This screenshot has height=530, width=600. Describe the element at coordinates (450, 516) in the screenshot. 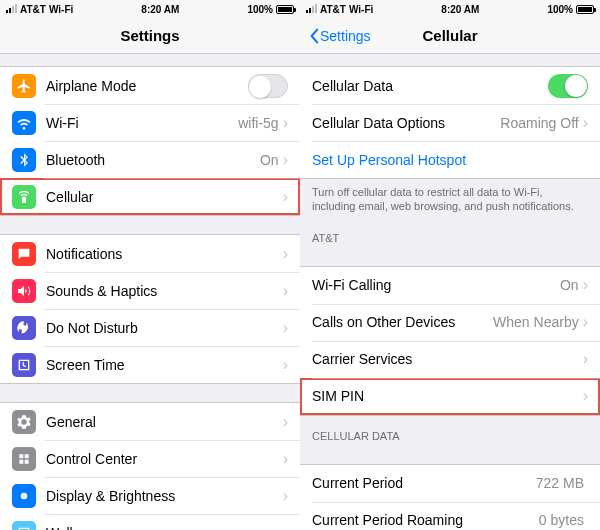

I see `row-current-period-roaming: Current Period Roaming0 bytes` at that location.